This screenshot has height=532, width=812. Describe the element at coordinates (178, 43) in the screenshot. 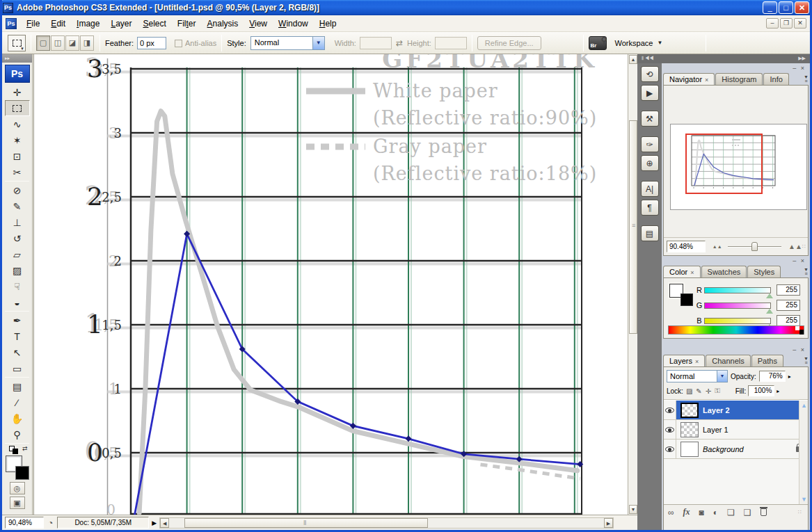

I see `antialias-checkbox` at that location.